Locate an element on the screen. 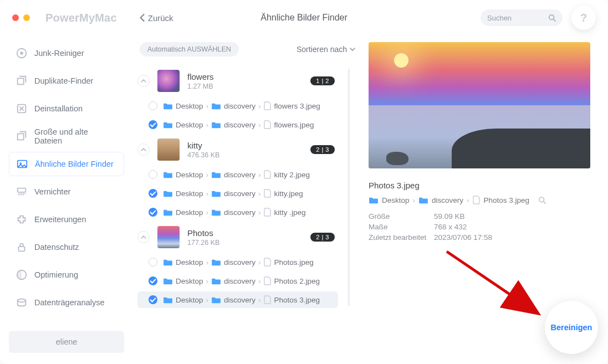 This screenshot has width=608, height=364. sidebar-item-label: Datenträgeranalyse is located at coordinates (70, 303).